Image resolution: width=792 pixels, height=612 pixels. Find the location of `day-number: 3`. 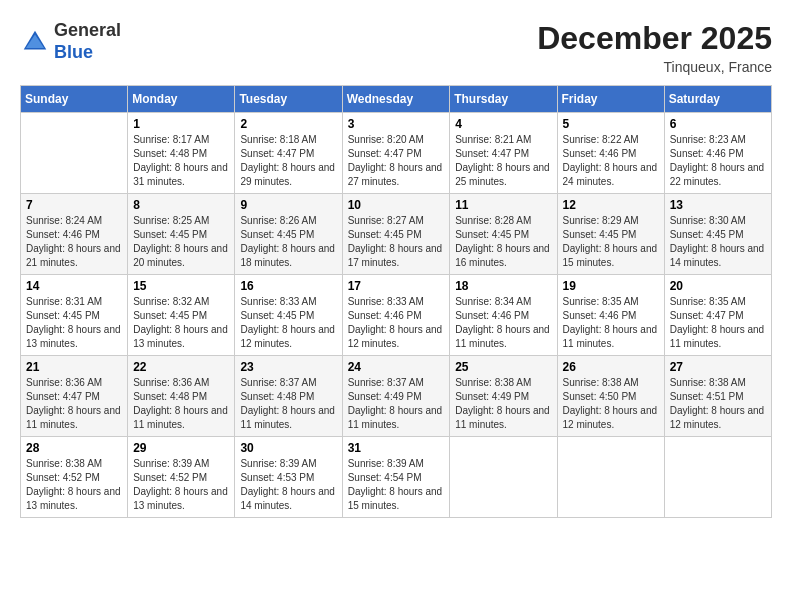

day-number: 3 is located at coordinates (396, 124).